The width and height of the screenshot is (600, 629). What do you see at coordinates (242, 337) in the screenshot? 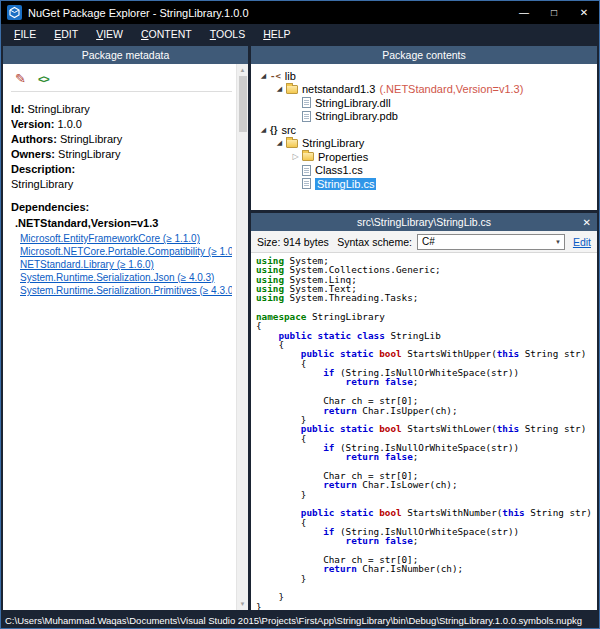
I see `metadata-scrollbar: ▲ ▼` at bounding box center [242, 337].